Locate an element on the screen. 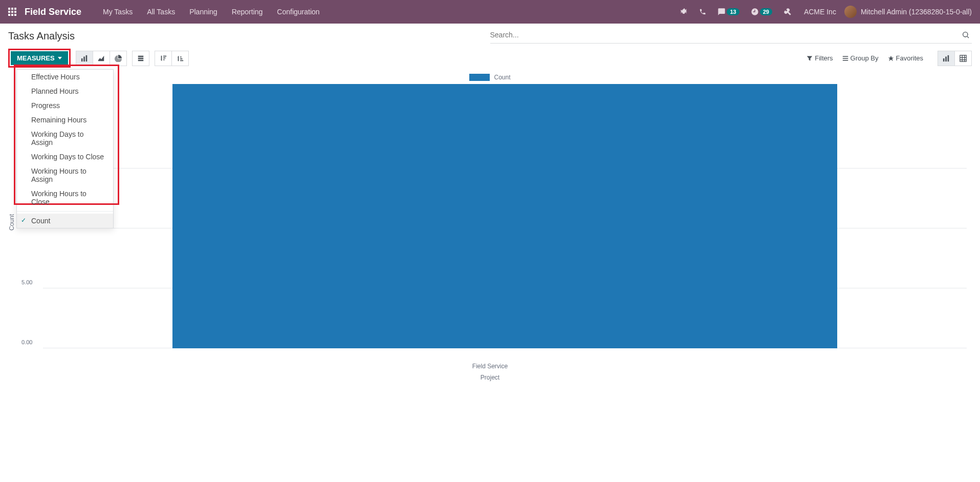  x-category-label: Field Service is located at coordinates (490, 366).